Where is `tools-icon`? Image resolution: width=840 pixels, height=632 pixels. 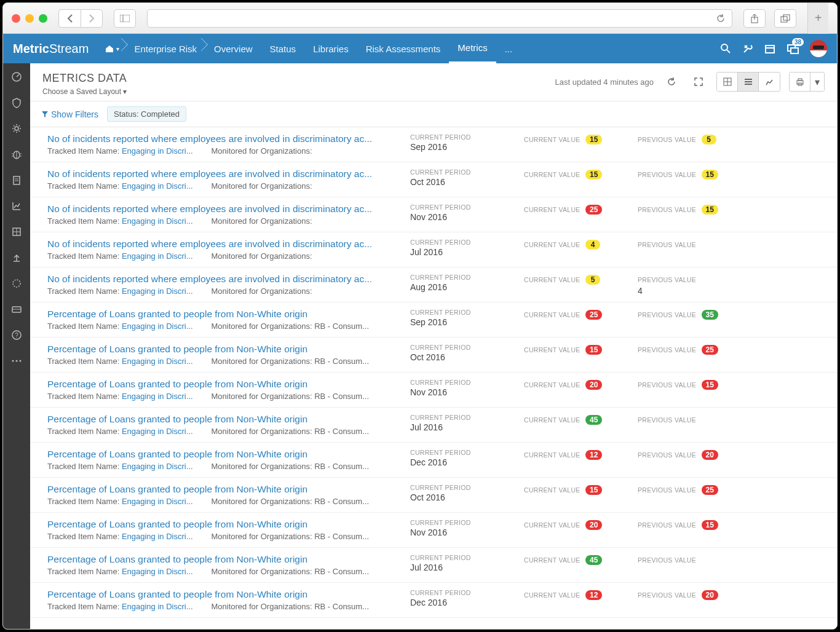 tools-icon is located at coordinates (748, 49).